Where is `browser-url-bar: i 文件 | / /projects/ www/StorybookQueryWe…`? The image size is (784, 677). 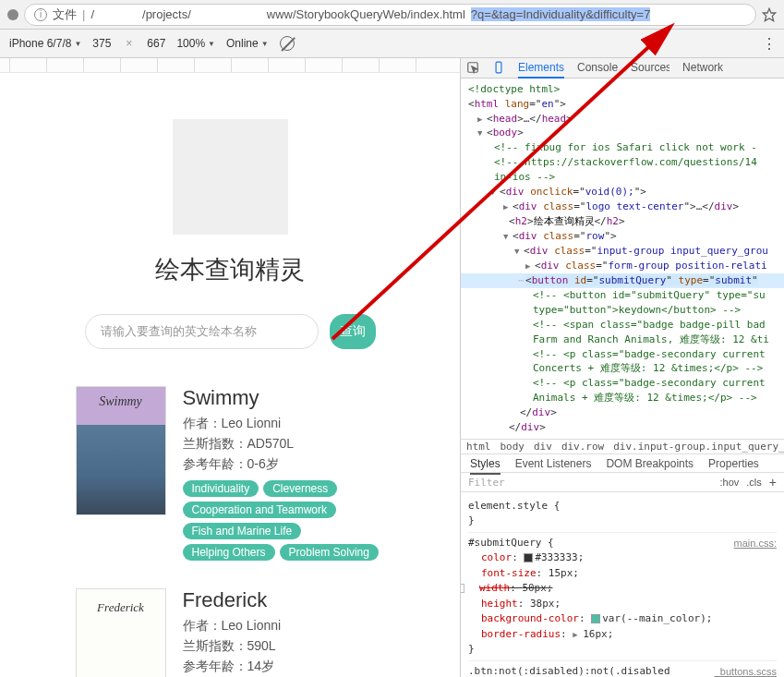
browser-url-bar: i 文件 | / /projects/ www/StorybookQueryWe… is located at coordinates (392, 15).